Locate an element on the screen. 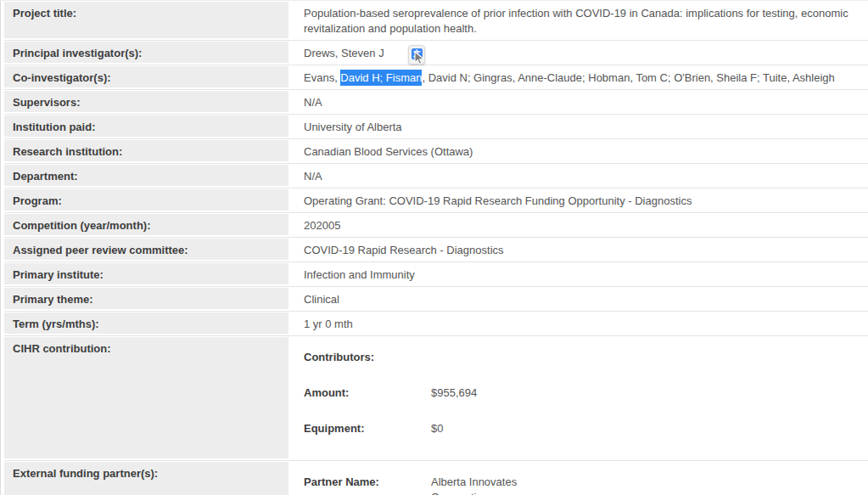  value-text: Evans, is located at coordinates (322, 78).